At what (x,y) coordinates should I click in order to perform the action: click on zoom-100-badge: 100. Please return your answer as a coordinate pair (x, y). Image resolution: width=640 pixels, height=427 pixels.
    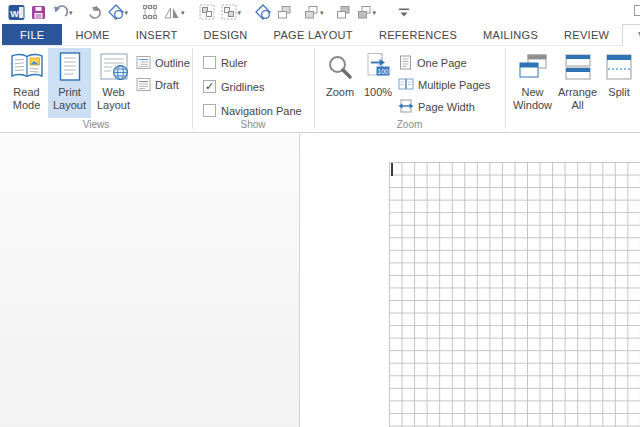
    Looking at the image, I should click on (384, 72).